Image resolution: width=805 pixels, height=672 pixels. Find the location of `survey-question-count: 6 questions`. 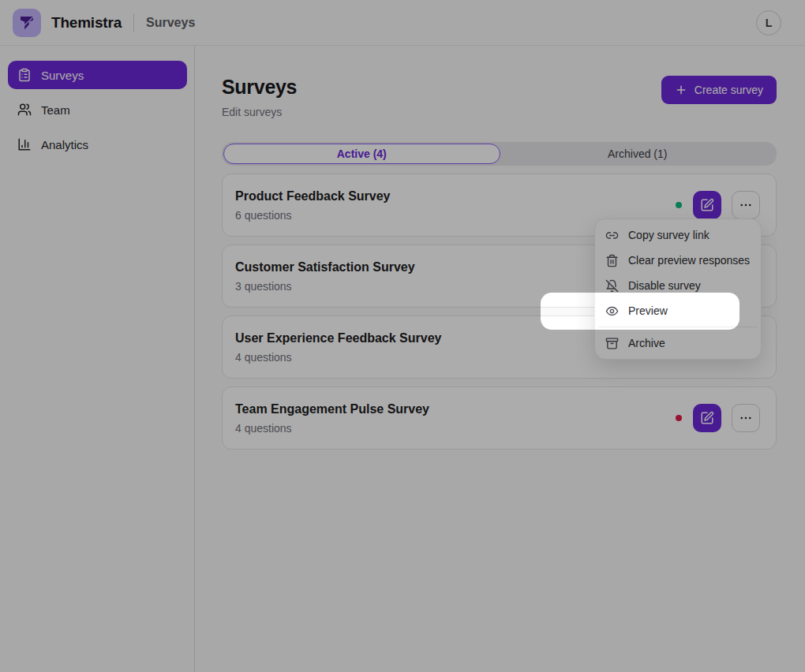

survey-question-count: 6 questions is located at coordinates (313, 215).